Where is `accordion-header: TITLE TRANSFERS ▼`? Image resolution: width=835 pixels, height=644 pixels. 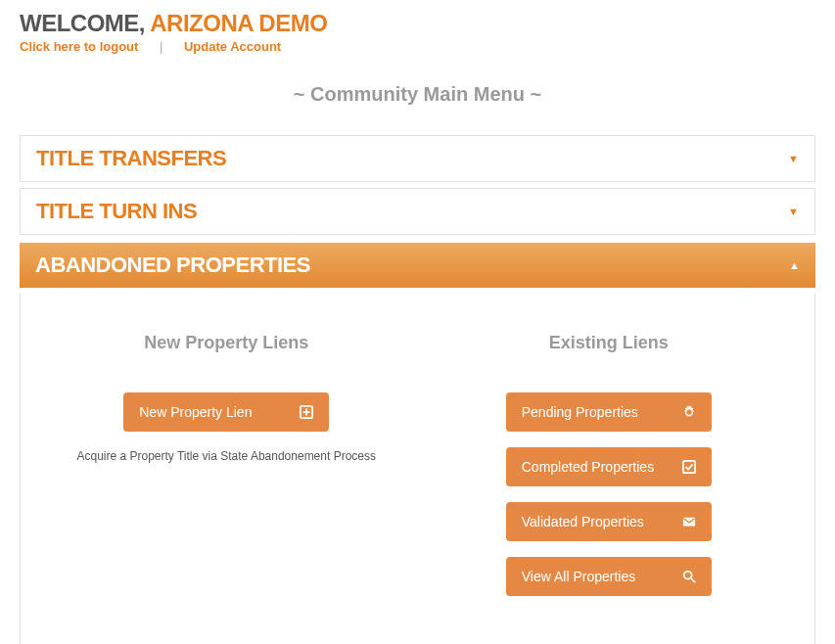 accordion-header: TITLE TRANSFERS ▼ is located at coordinates (417, 159).